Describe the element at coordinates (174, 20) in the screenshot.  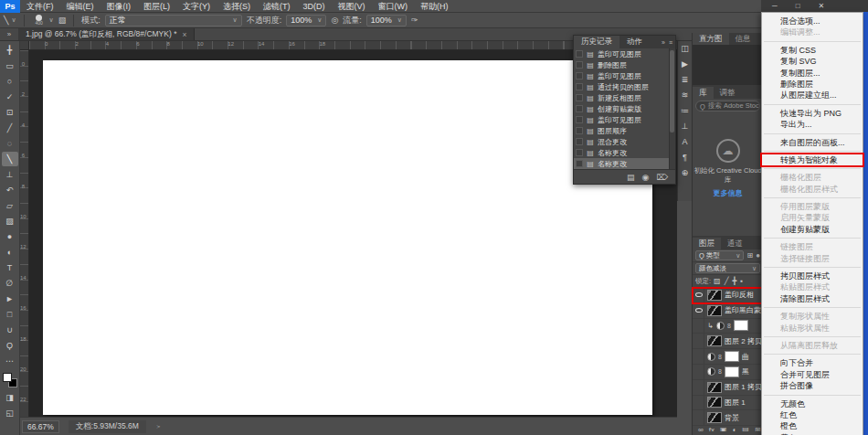
I see `blend-mode-select: 正常 ∨` at that location.